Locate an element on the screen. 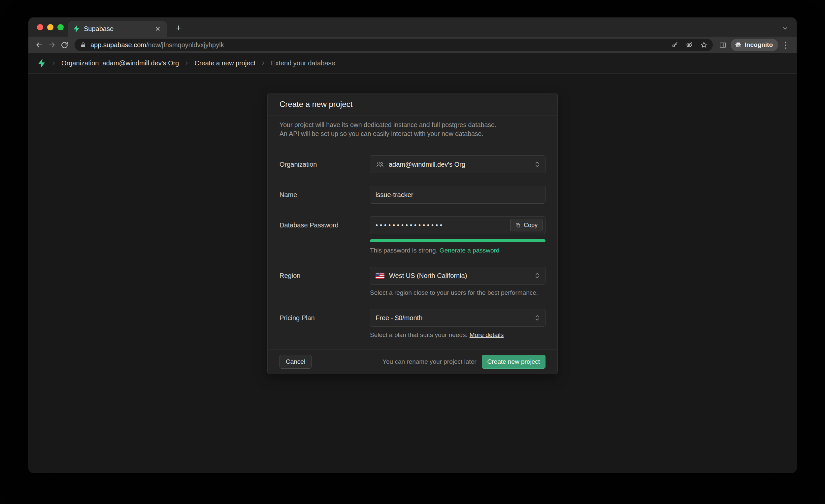  tab-search-chevron-icon is located at coordinates (785, 28).